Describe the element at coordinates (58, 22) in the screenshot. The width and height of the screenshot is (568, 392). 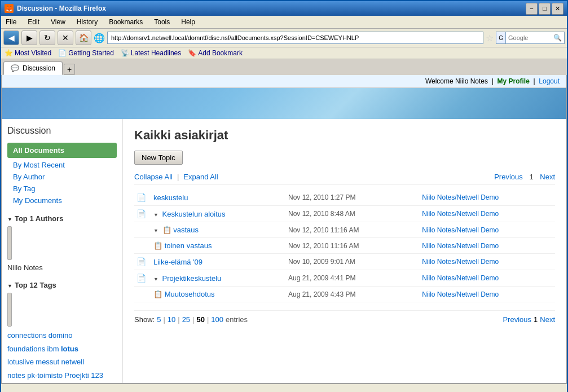
I see `menu-view: View` at that location.